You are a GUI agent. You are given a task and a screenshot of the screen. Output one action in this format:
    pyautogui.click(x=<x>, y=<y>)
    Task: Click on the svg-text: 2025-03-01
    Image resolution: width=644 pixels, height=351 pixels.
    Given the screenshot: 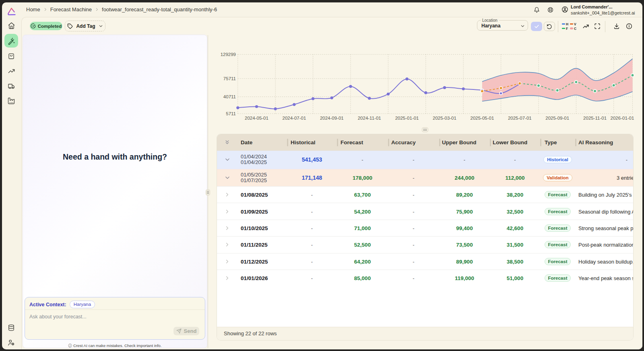 What is the action you would take?
    pyautogui.click(x=444, y=118)
    